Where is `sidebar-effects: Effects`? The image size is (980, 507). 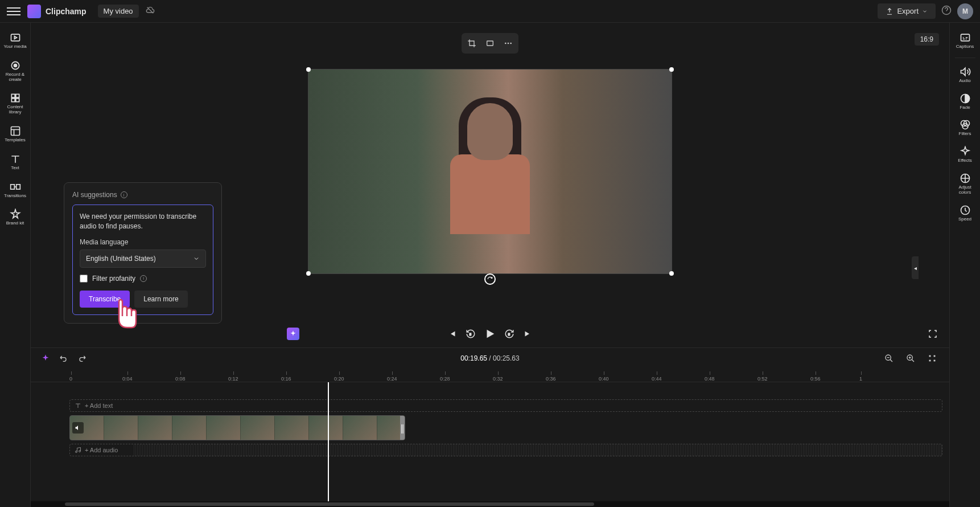 sidebar-effects: Effects is located at coordinates (965, 155).